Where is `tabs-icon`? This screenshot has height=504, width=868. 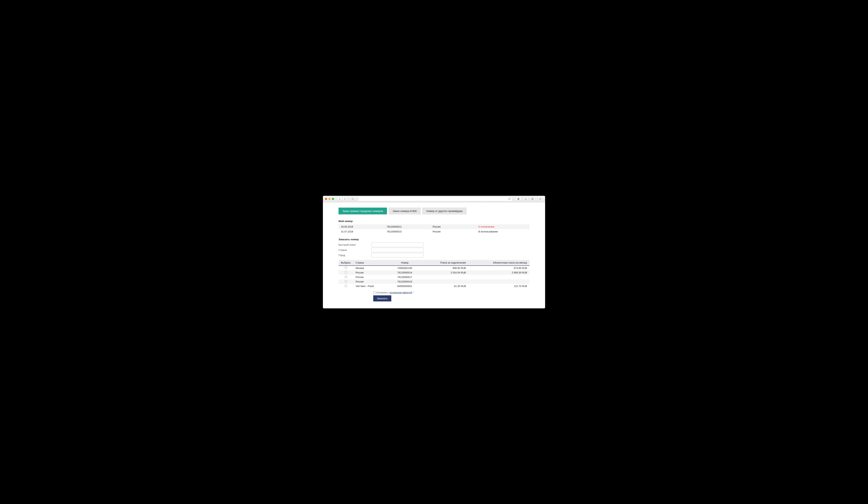
tabs-icon is located at coordinates (533, 199).